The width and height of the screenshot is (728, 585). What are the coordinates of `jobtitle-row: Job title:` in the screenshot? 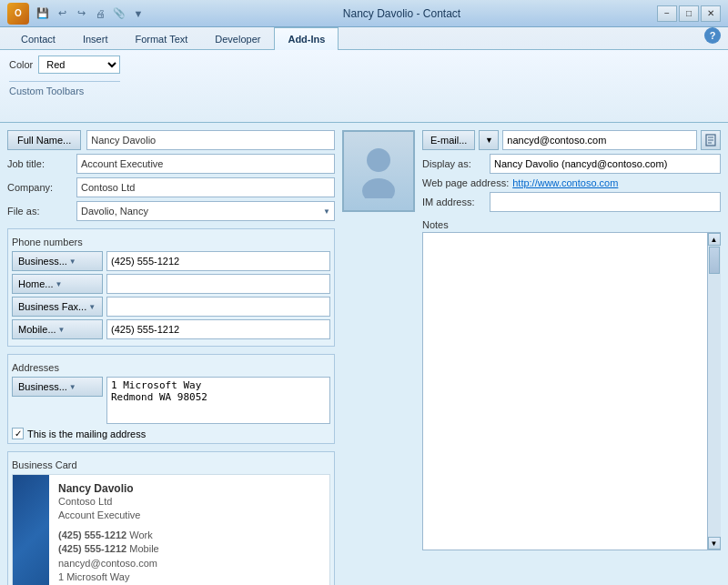 It's located at (171, 164).